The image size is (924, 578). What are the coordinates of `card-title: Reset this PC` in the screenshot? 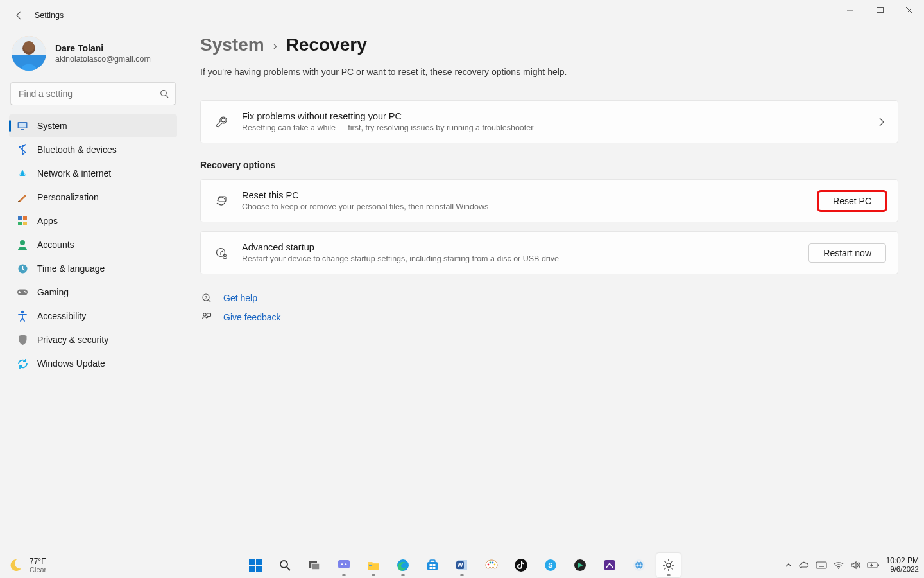 It's located at (530, 195).